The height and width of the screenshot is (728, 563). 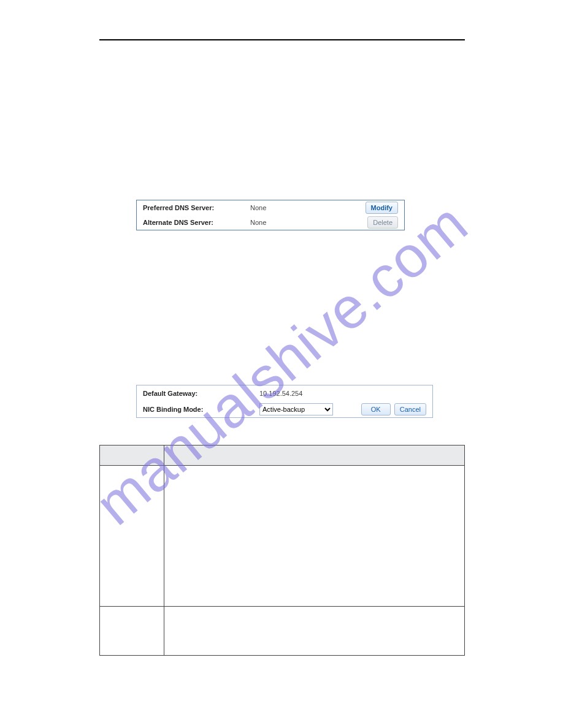 What do you see at coordinates (201, 393) in the screenshot?
I see `default-gateway-label: Default Gateway:` at bounding box center [201, 393].